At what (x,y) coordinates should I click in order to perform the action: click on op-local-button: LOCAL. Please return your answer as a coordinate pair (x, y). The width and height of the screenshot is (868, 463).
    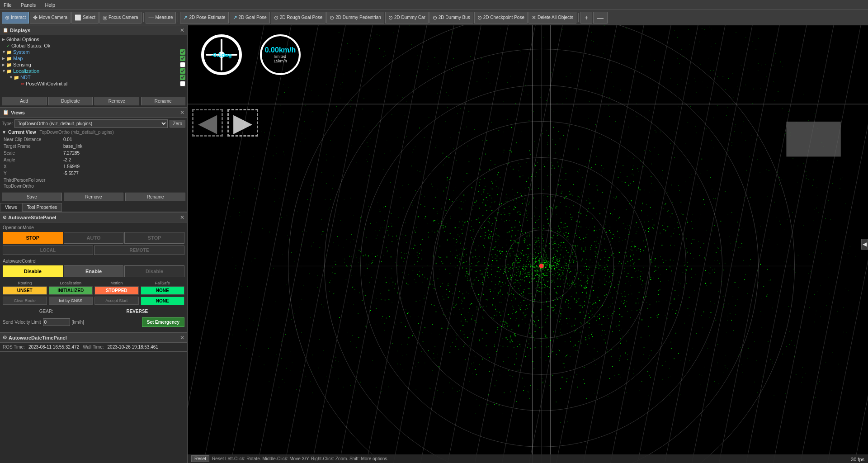
    Looking at the image, I should click on (48, 250).